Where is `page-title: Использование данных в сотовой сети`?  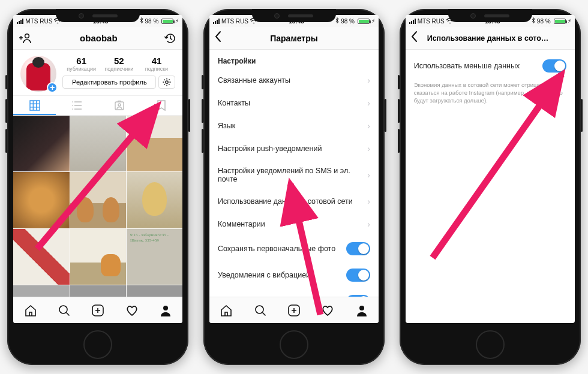 page-title: Использование данных в сотовой сети is located at coordinates (490, 38).